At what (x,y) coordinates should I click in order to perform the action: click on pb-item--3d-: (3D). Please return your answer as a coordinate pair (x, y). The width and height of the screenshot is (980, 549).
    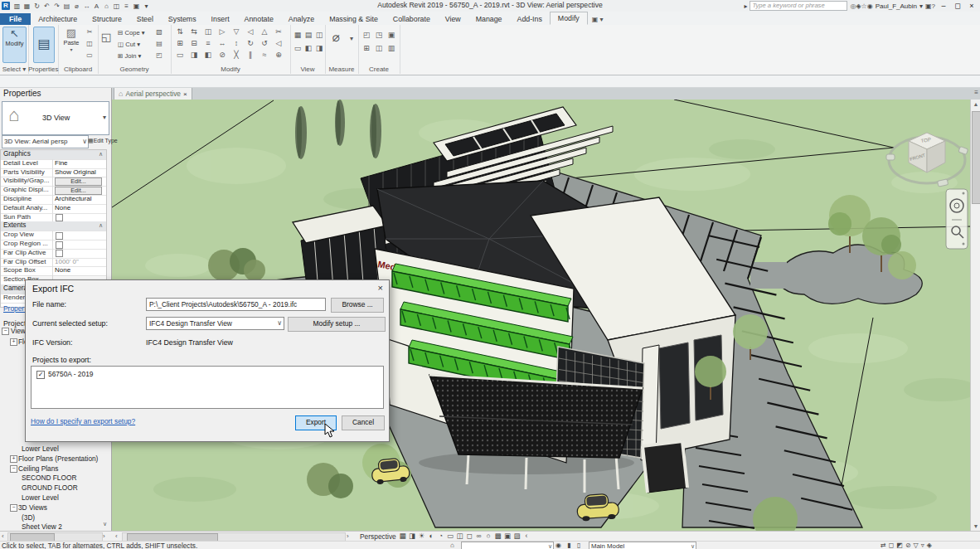
    Looking at the image, I should click on (28, 517).